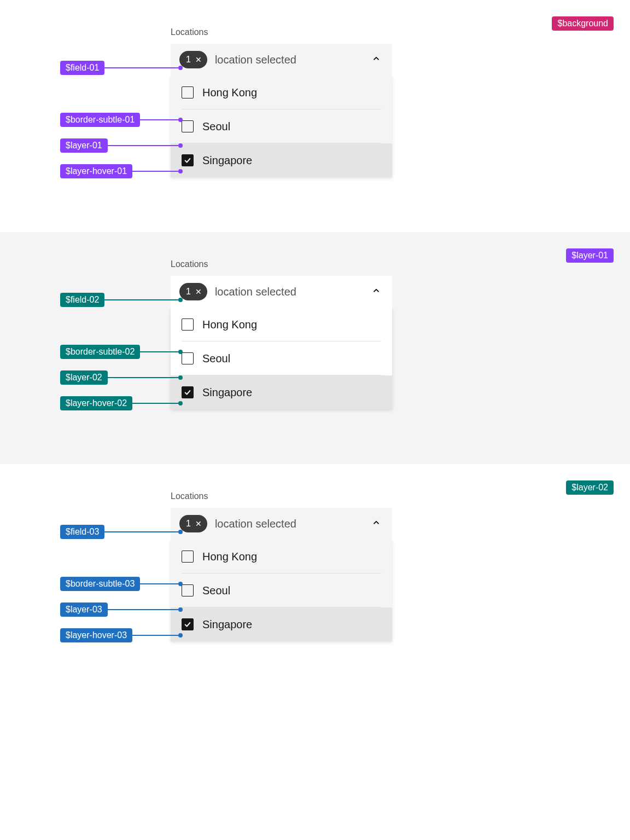 This screenshot has width=630, height=840. I want to click on token-callout: $layer-01, so click(121, 146).